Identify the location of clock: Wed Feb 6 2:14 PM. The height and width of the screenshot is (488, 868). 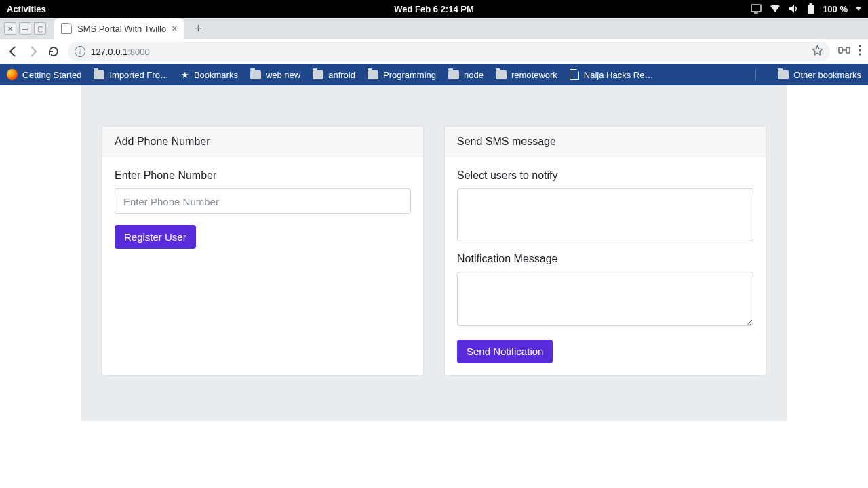
(434, 9).